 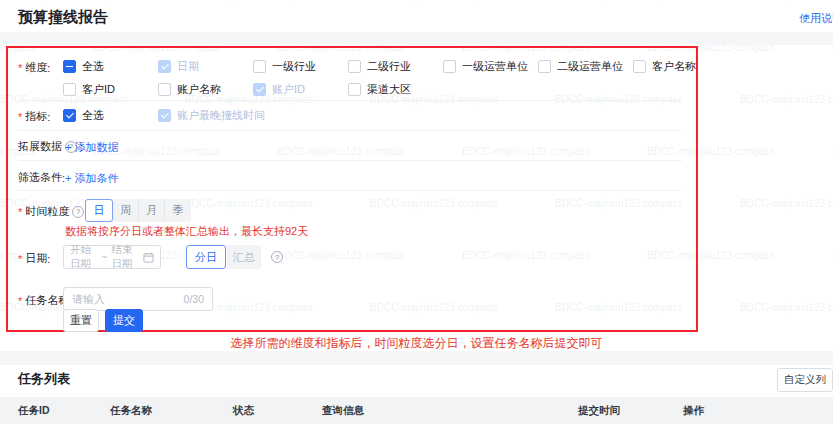 I want to click on checkbox-date-dimension: 日期, so click(x=178, y=66).